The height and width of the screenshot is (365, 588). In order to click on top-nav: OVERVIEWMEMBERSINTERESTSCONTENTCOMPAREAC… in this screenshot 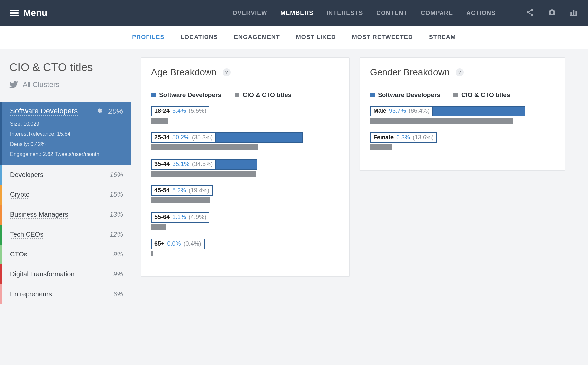, I will do `click(364, 13)`.